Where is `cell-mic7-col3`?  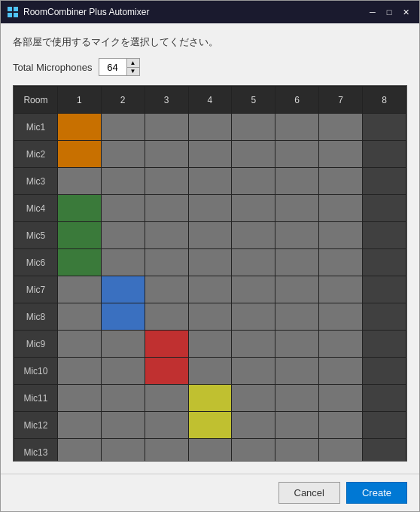
cell-mic7-col3 is located at coordinates (166, 290).